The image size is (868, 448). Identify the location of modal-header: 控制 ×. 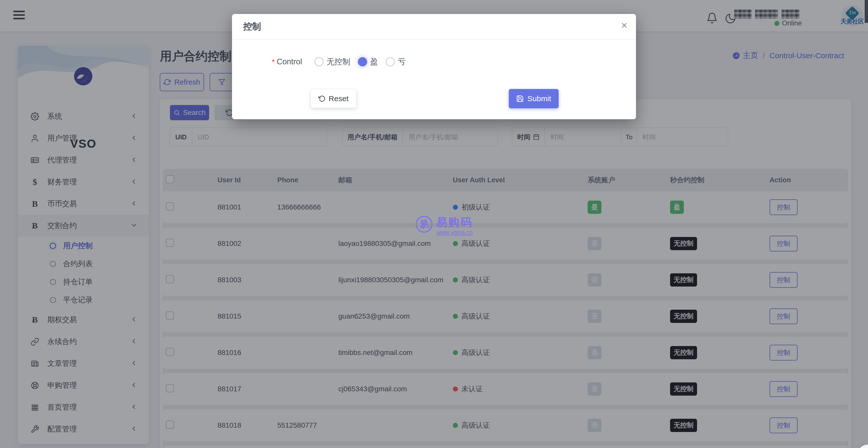
(434, 27).